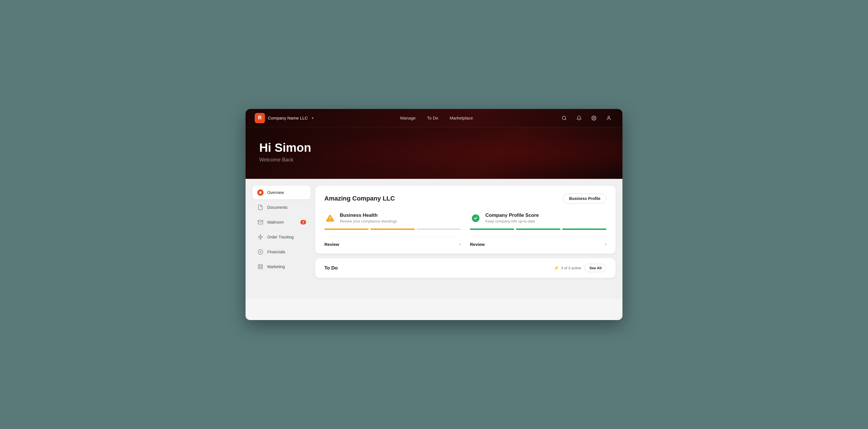 Image resolution: width=868 pixels, height=429 pixels. Describe the element at coordinates (288, 118) in the screenshot. I see `company-name: Company Name LLC` at that location.